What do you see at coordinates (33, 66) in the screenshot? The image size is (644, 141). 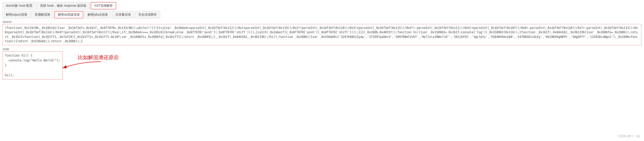 I see `code-left: function hi() { console.log("Hello World…` at bounding box center [33, 66].